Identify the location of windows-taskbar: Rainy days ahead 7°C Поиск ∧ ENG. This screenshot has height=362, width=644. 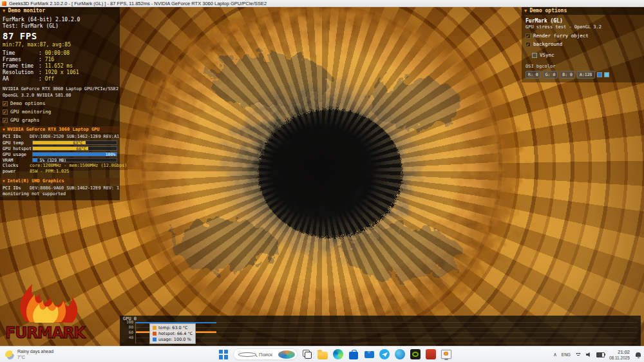
(322, 354).